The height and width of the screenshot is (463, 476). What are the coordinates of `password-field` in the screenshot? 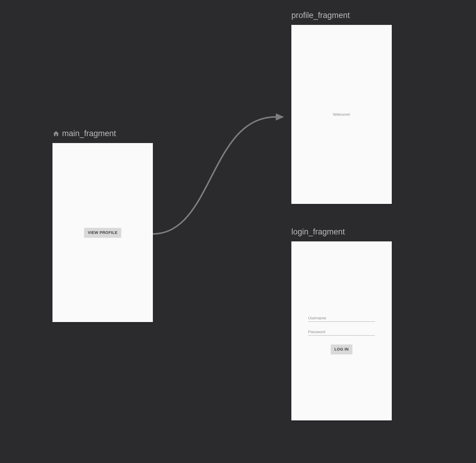 It's located at (342, 332).